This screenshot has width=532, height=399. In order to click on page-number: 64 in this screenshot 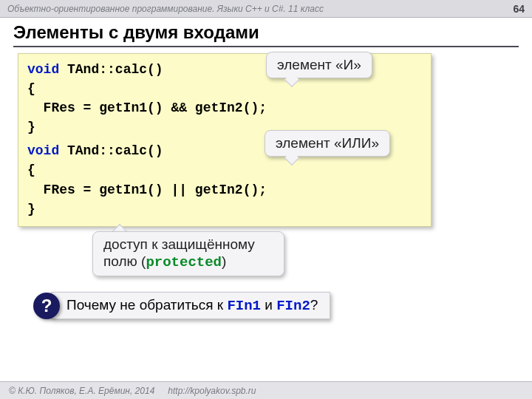, I will do `click(519, 9)`.